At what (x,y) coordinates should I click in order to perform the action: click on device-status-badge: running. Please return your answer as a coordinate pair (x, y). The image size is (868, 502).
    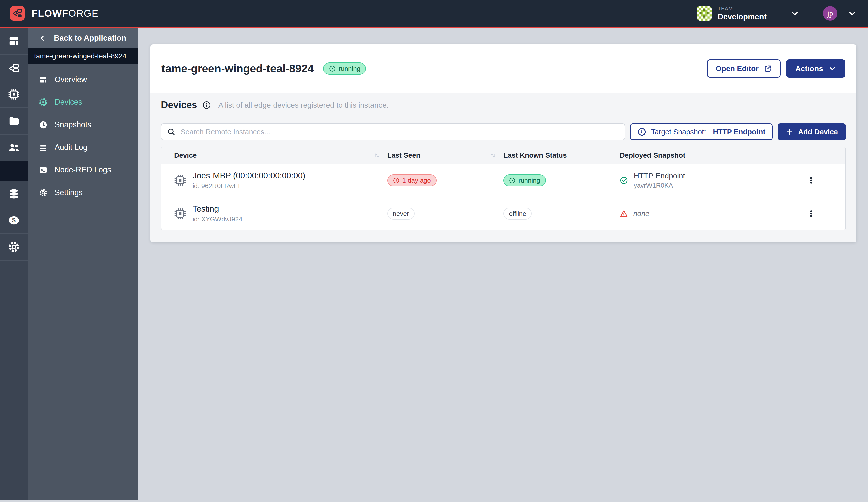
    Looking at the image, I should click on (524, 180).